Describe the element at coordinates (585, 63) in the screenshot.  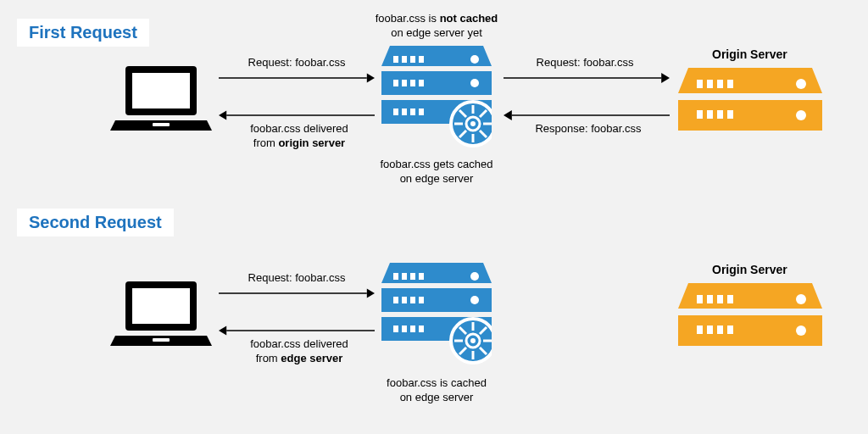
I see `arrow-label-request-2: Request: foobar.css` at that location.